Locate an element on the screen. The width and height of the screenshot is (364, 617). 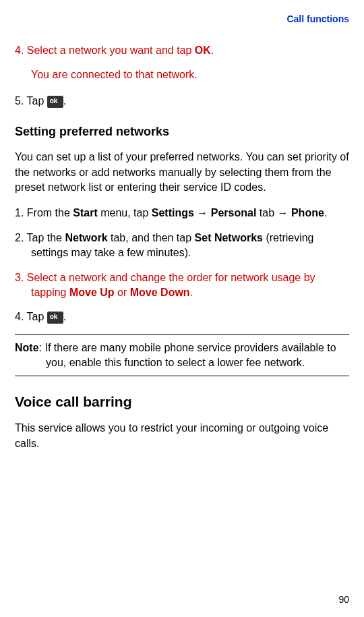
heading-voice-call-barring: Voice call barring is located at coordinates (182, 402).